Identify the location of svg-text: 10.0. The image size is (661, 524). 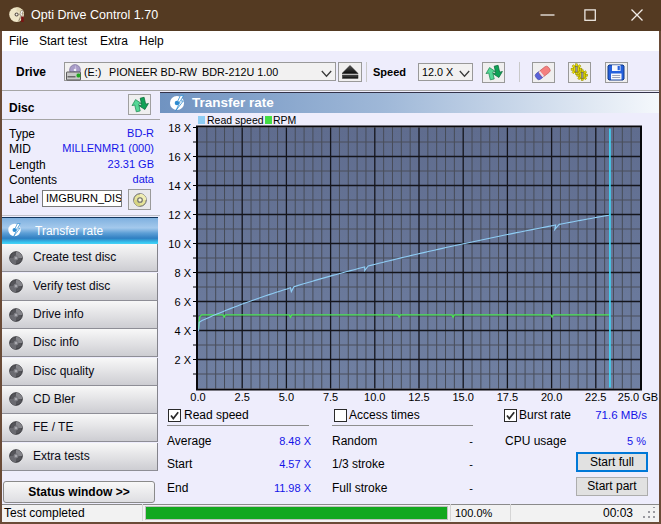
(374, 397).